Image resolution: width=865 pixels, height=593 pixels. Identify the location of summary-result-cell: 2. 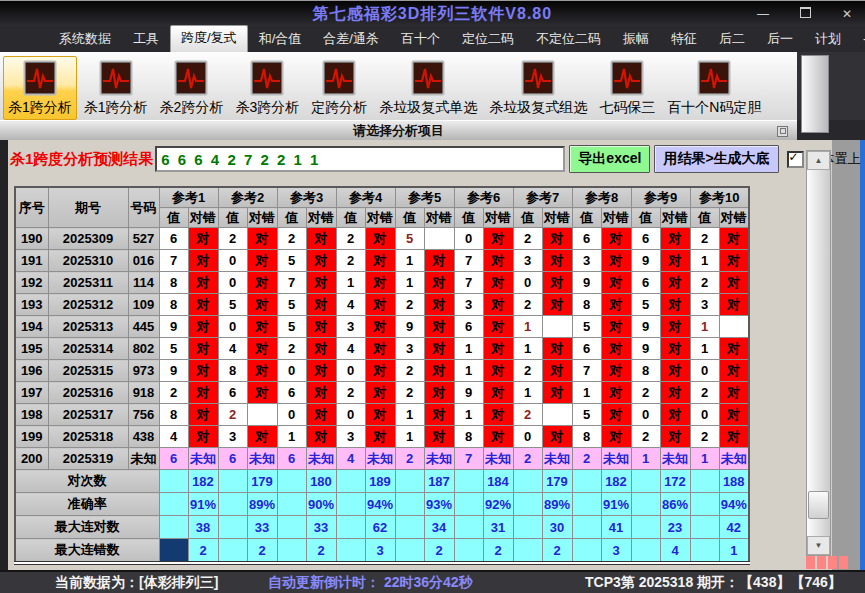
(321, 552).